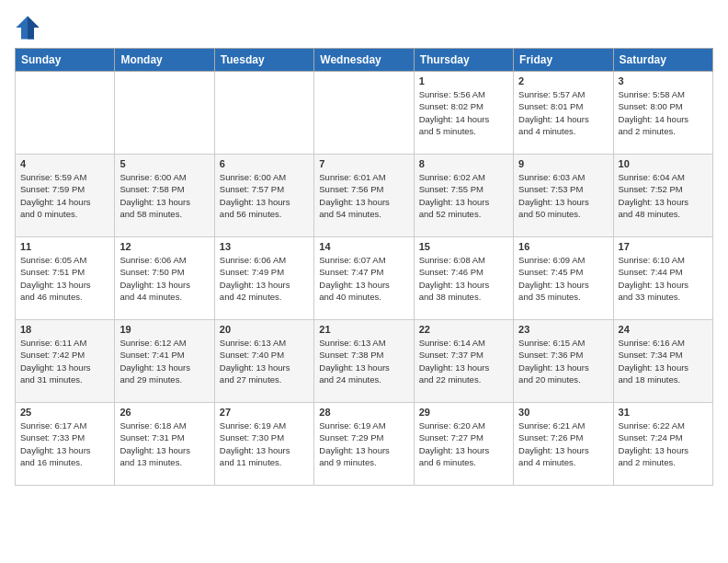  What do you see at coordinates (563, 412) in the screenshot?
I see `day-number: 30` at bounding box center [563, 412].